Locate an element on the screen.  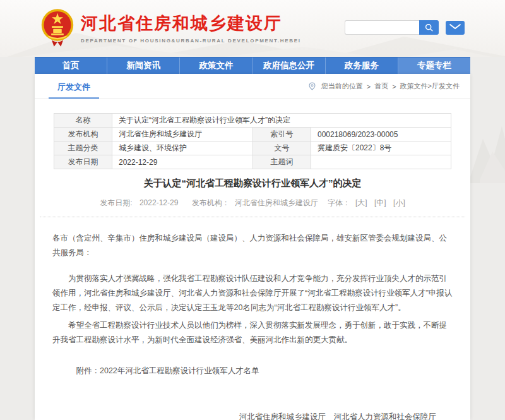
meta-value-name: 关于认定“河北省工程勘察设计行业领军人才”的决定 is located at coordinates (282, 121).